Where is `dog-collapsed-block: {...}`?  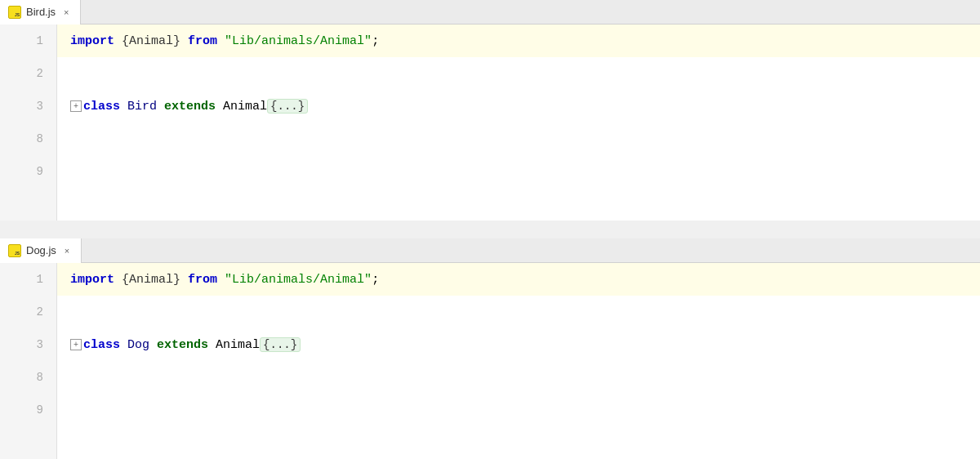
dog-collapsed-block: {...} is located at coordinates (280, 345).